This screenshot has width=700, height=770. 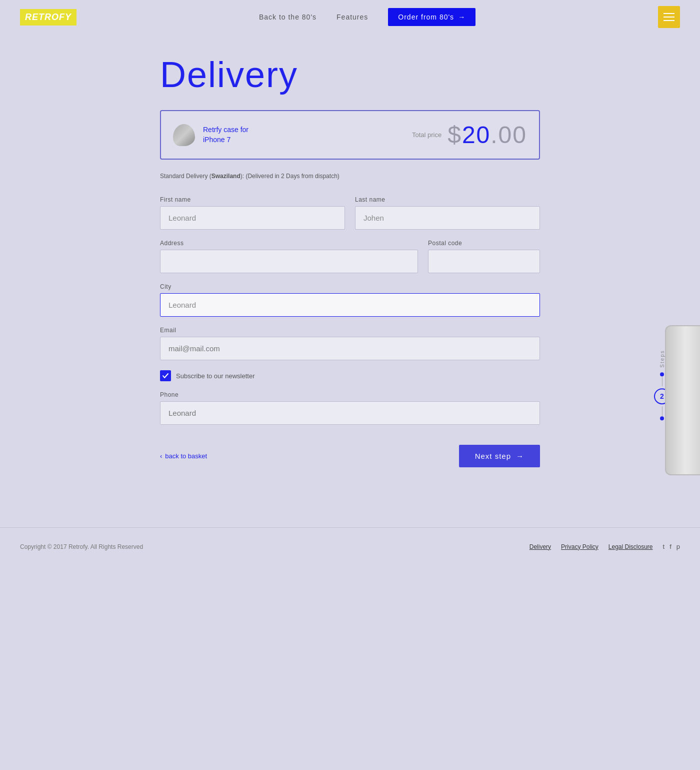 I want to click on next-step-button: Next step →, so click(x=500, y=456).